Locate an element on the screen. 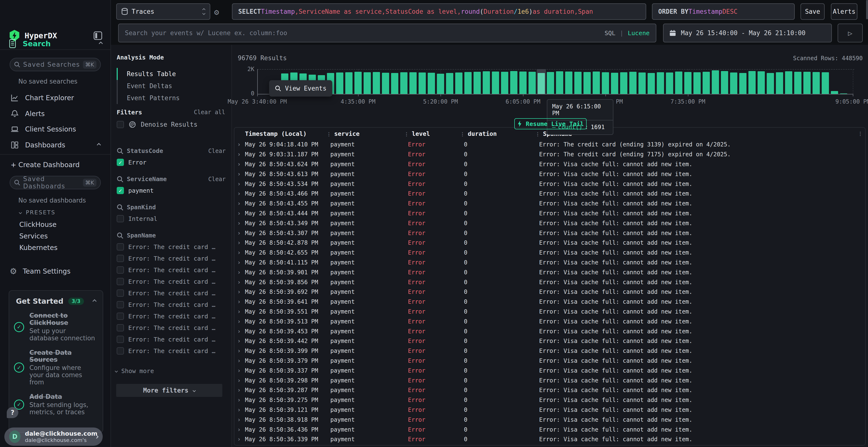 The width and height of the screenshot is (868, 447). table-row: ›May 26 9:04:18.410 PMpaymentError0Error… is located at coordinates (550, 145).